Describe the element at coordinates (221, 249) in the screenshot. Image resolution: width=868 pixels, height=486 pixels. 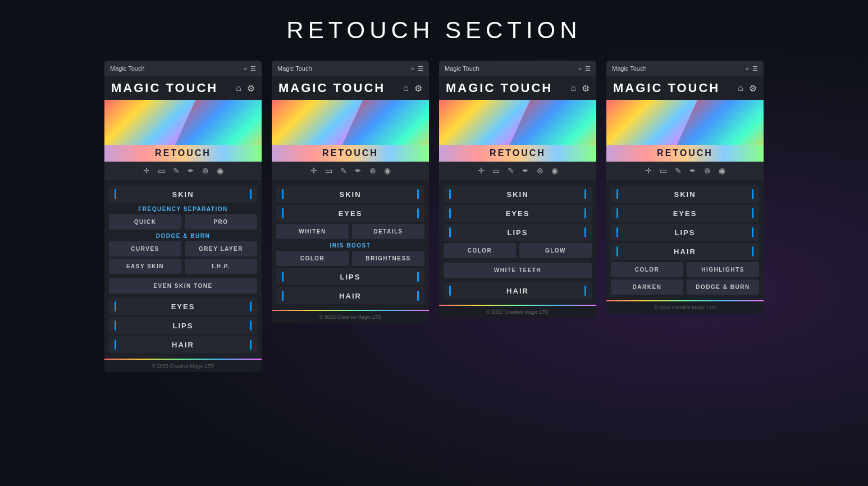
I see `grey-layer-button: GREY LAYER` at that location.